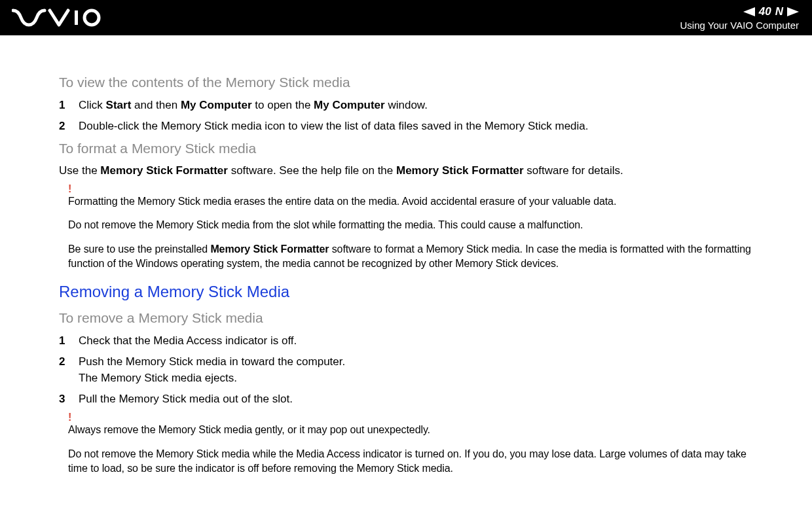 Image resolution: width=812 pixels, height=517 pixels. Describe the element at coordinates (417, 444) in the screenshot. I see `warning-block: ! Always remove the Memory Stick media g…` at that location.